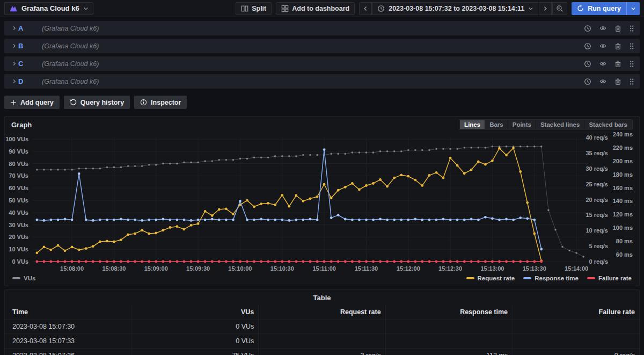 The width and height of the screenshot is (644, 355). Describe the element at coordinates (615, 278) in the screenshot. I see `legend-label: Failure rate` at that location.